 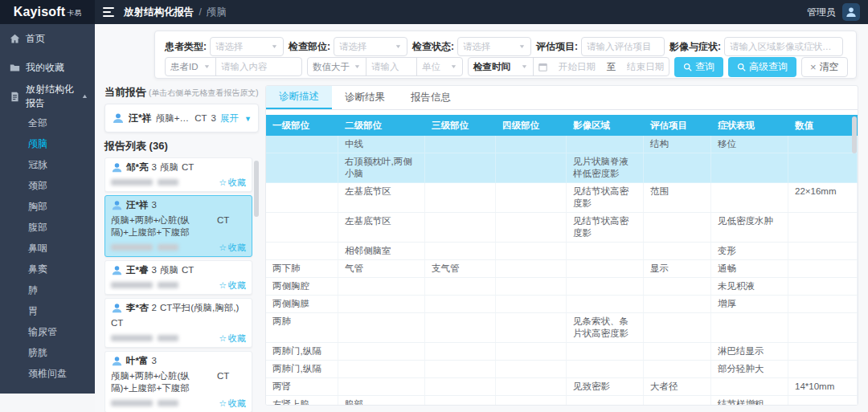 I want to click on filter-row-2: 患者ID ▼ 请输入内容 数值大于 ▼ 请输入 单位, so click(x=506, y=67).